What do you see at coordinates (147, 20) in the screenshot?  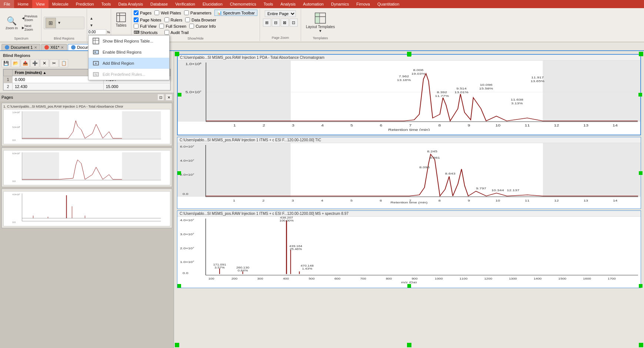 I see `page-notes-checkbox-label: Page Notes` at bounding box center [147, 20].